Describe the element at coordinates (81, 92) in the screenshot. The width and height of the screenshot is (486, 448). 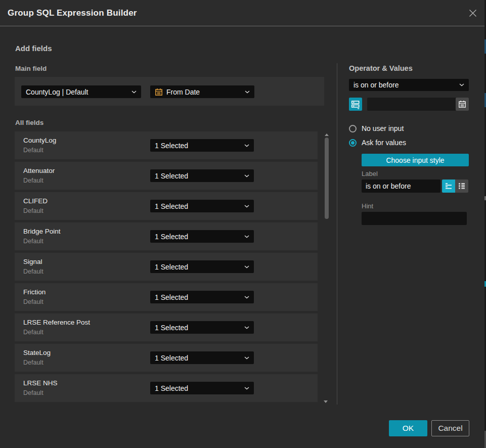
I see `main-field-layer-dropdown: CountyLog | Default` at that location.